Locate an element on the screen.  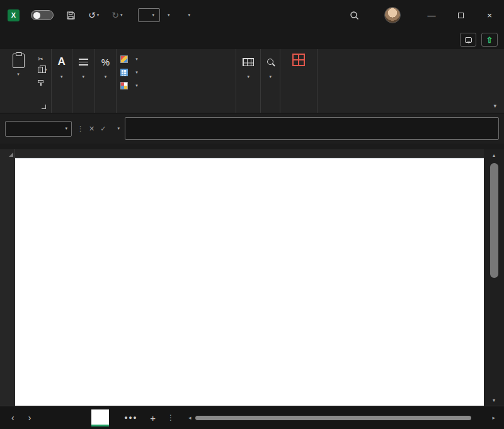
vertical-scroll-track is located at coordinates (494, 277).